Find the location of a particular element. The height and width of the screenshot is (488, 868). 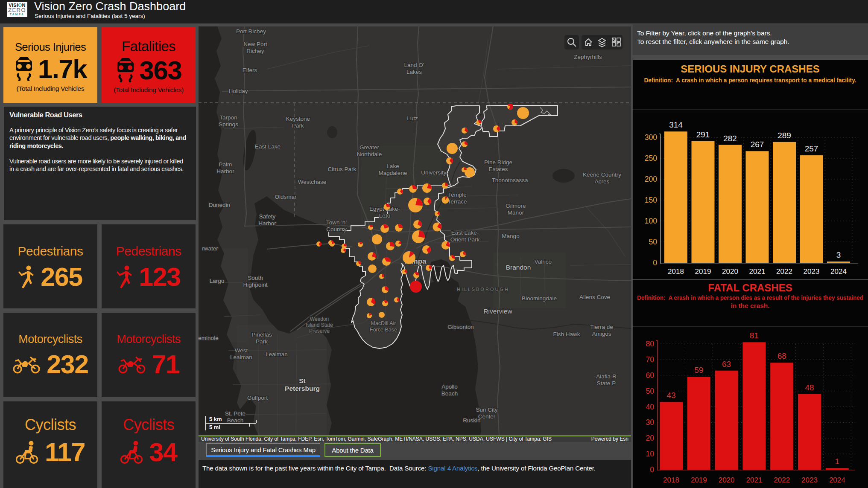

svg-text: 48 is located at coordinates (810, 387).